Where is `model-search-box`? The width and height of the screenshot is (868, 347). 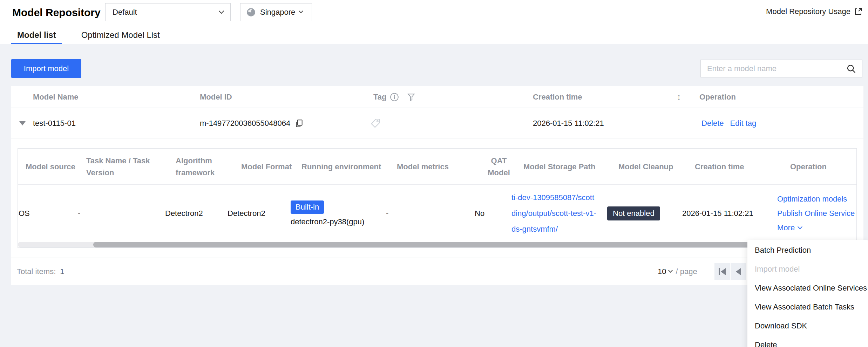
model-search-box is located at coordinates (781, 69).